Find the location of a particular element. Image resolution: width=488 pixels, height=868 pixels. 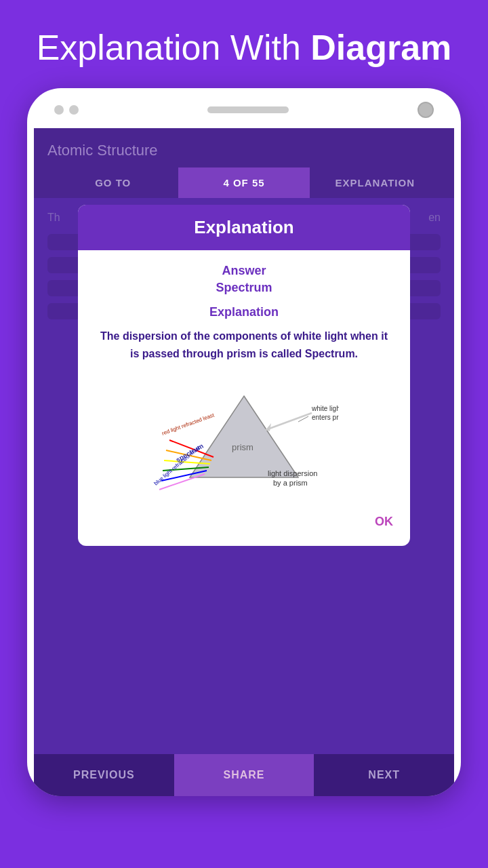

phone-camera is located at coordinates (426, 110).